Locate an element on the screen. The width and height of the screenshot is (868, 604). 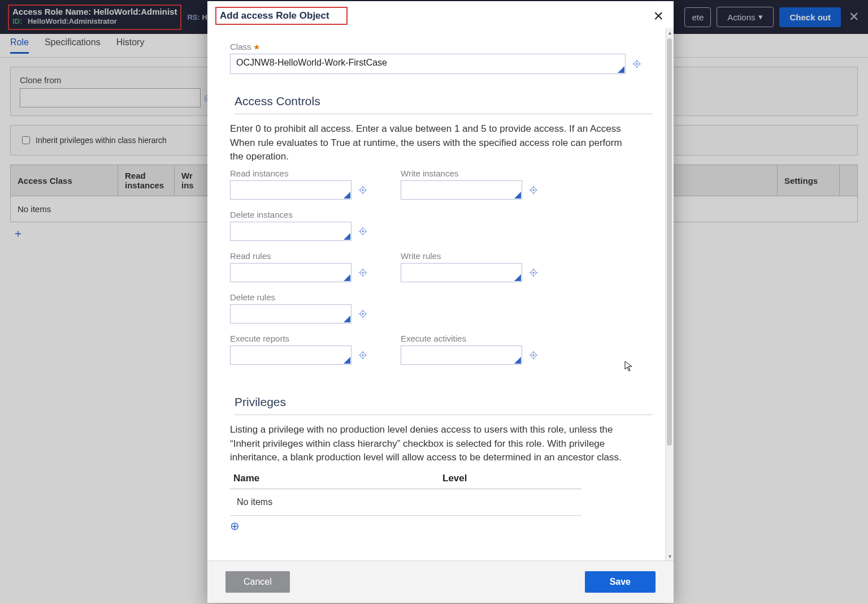
scroll-thumb is located at coordinates (669, 242).